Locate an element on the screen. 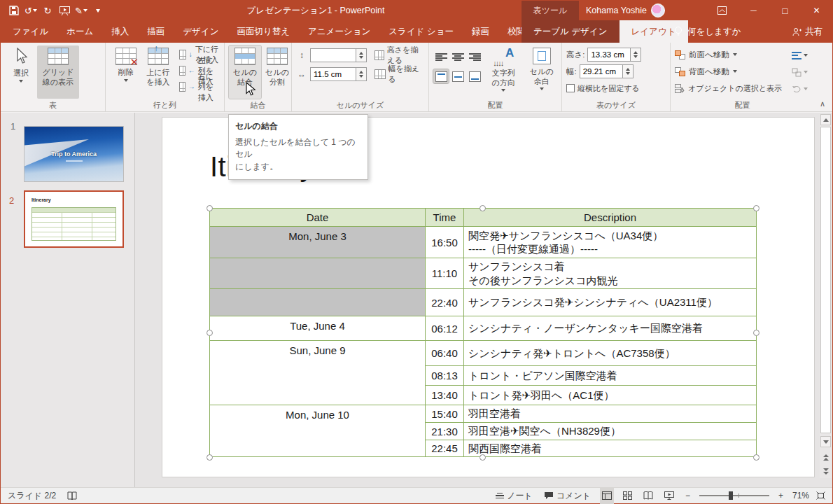  table-header-cell: Time is located at coordinates (445, 218).